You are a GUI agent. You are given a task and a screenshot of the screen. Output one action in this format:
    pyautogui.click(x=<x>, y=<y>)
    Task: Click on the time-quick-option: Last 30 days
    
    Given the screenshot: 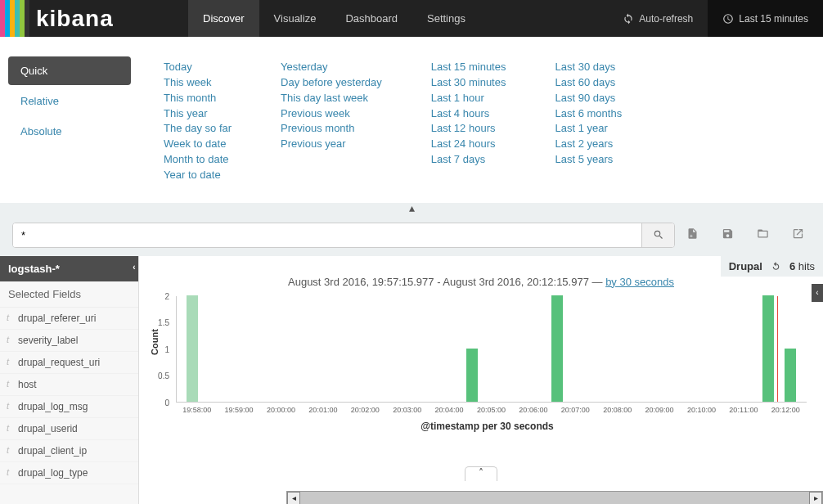 What is the action you would take?
    pyautogui.click(x=588, y=67)
    